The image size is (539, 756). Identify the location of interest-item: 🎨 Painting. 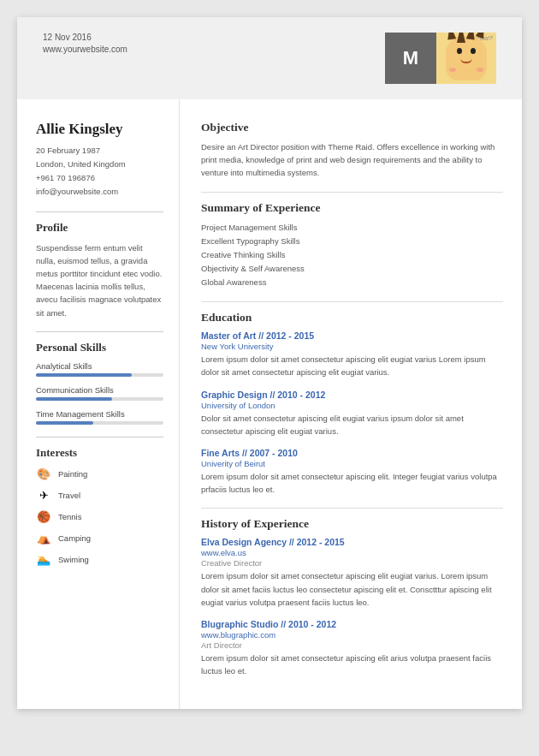
(99, 474).